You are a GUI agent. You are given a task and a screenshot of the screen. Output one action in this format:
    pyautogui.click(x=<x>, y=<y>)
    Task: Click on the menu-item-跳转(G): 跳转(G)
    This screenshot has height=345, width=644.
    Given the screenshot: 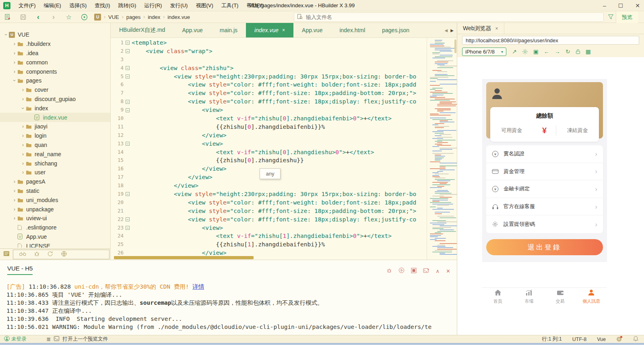 What is the action you would take?
    pyautogui.click(x=127, y=6)
    